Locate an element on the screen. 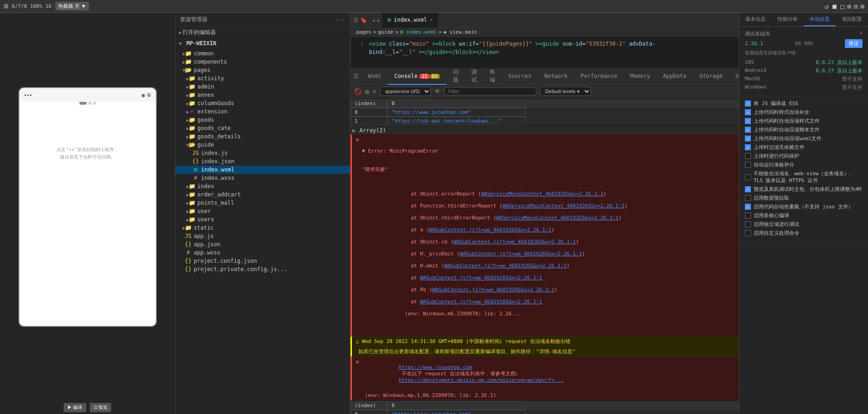  cb-prefetch is located at coordinates (748, 198).